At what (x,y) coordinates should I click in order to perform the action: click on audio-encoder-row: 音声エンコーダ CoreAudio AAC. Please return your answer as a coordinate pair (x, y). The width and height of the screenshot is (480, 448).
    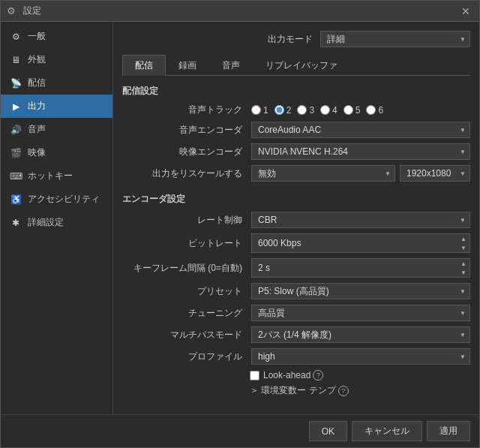
    Looking at the image, I should click on (296, 130).